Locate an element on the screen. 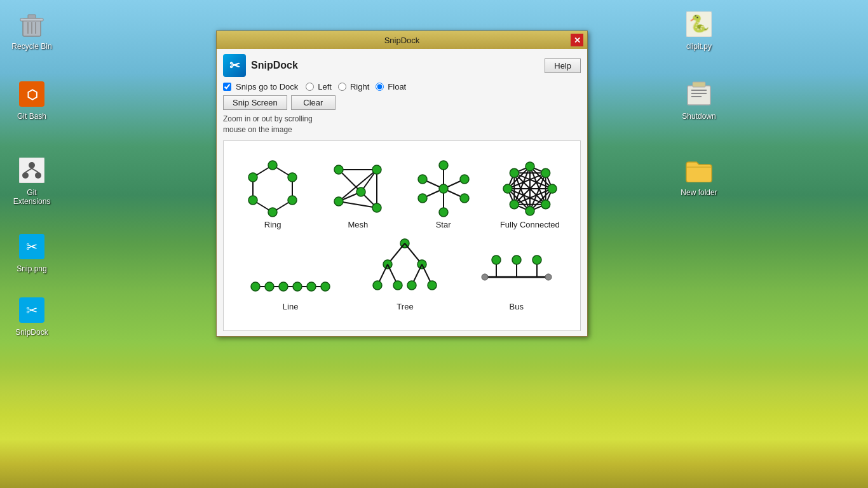 This screenshot has height=488, width=868. topology-row-1: Ring is located at coordinates (402, 194).